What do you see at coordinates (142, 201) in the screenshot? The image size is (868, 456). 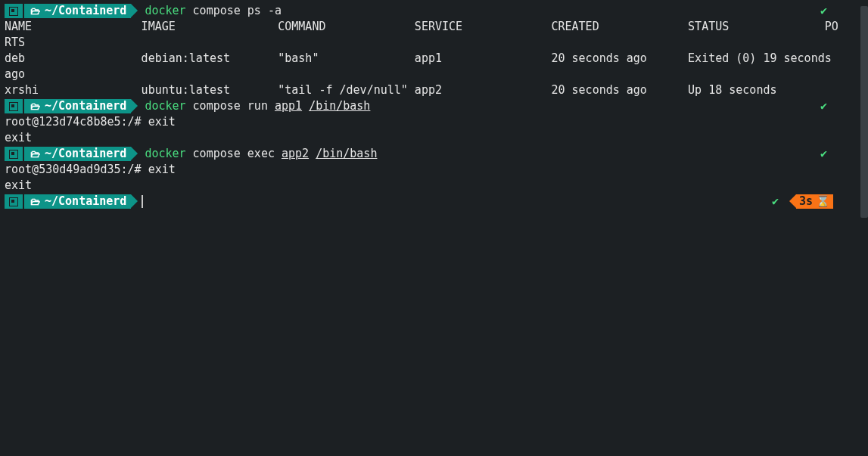 I see `cursor` at bounding box center [142, 201].